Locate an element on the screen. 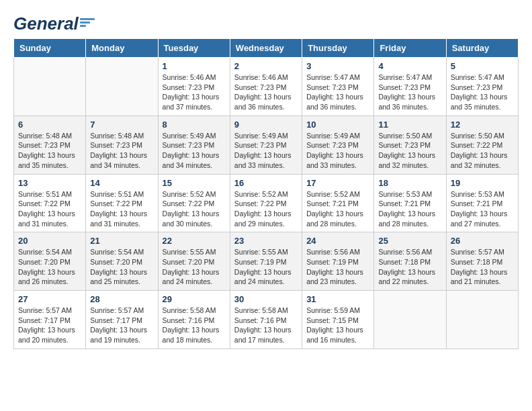 The width and height of the screenshot is (532, 411). cell-w2-d3: 9Sunrise: 5:49 AM Sunset: 7:23 PM Daylig… is located at coordinates (266, 145).